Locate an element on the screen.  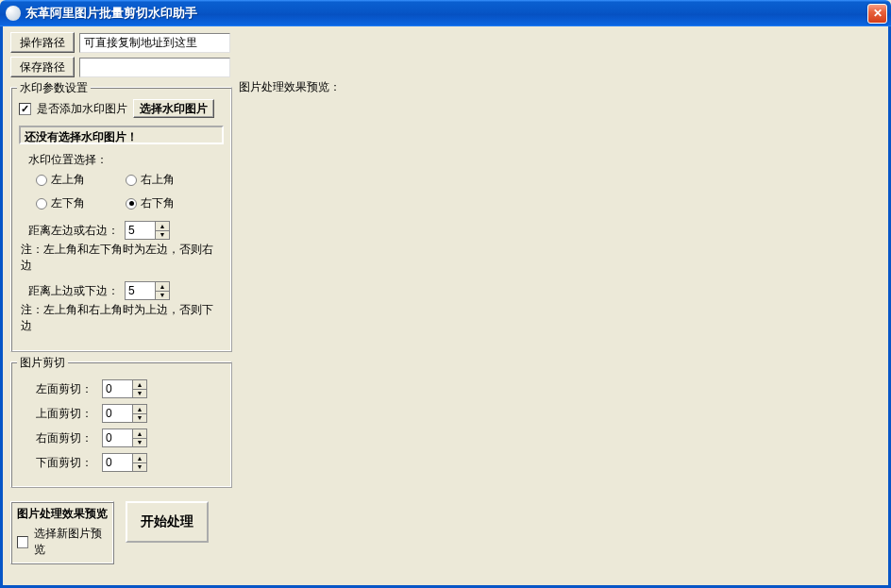
crop-top-spin-buttons: ▲▼ is located at coordinates (140, 413).